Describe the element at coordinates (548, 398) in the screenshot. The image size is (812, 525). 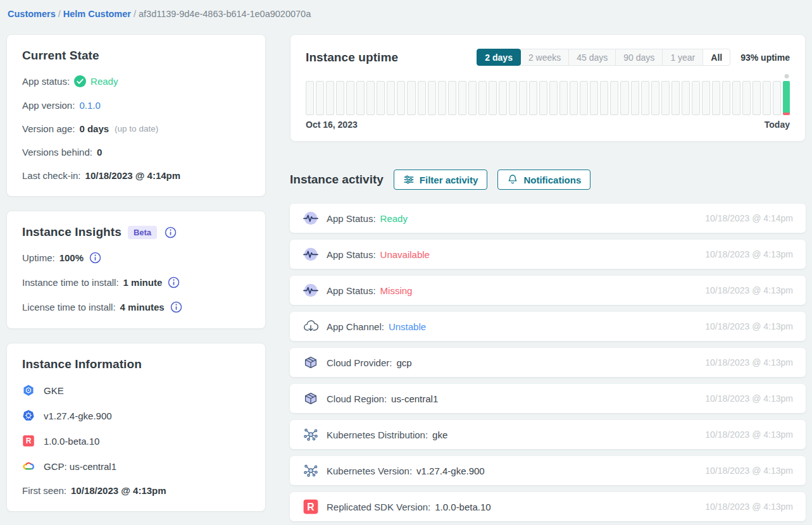
I see `activity-row: Cloud Region:us-central110/18/2023 @ 4:1…` at that location.